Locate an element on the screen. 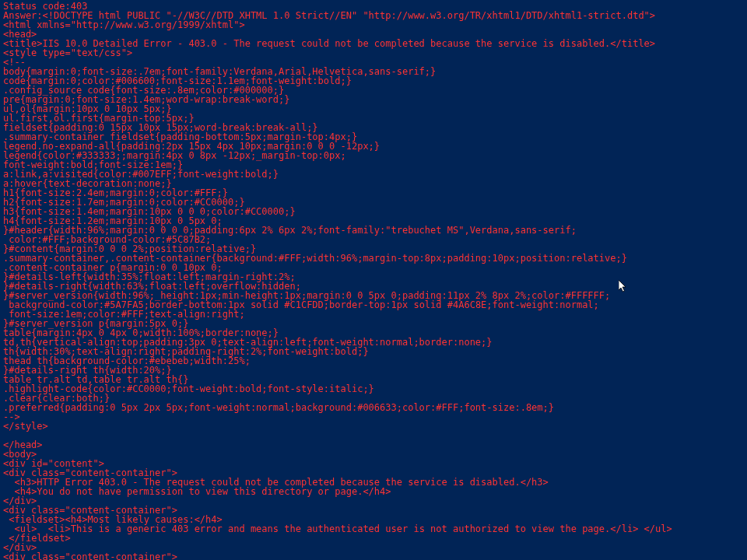  output-line: <div class="content-container"> is located at coordinates (374, 556).